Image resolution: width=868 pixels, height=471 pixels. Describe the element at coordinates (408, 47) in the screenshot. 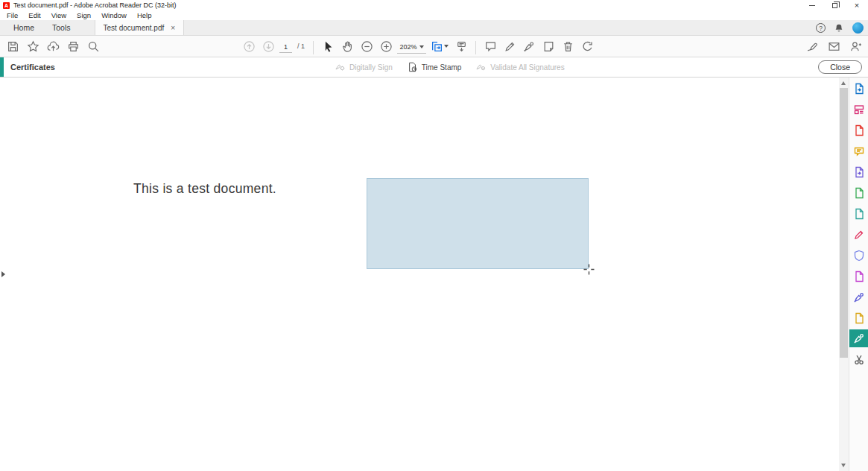

I see `zoom-level-value: 202%` at that location.